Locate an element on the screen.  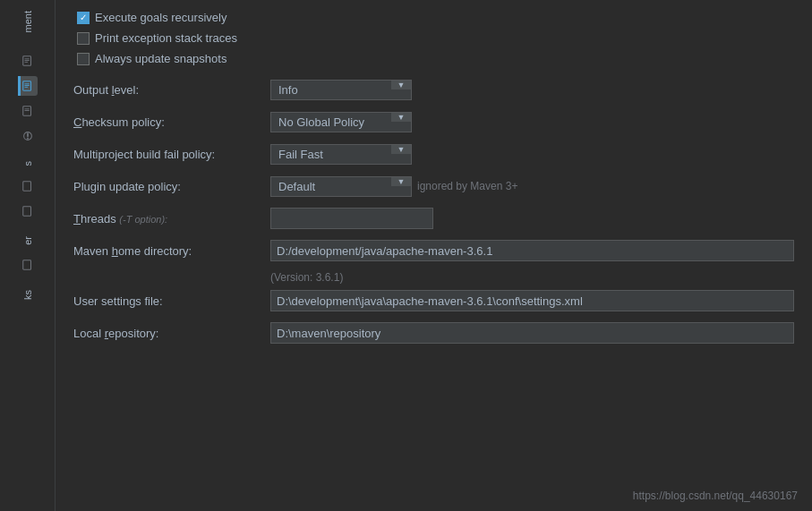
checkbox-execute-box is located at coordinates (83, 18).